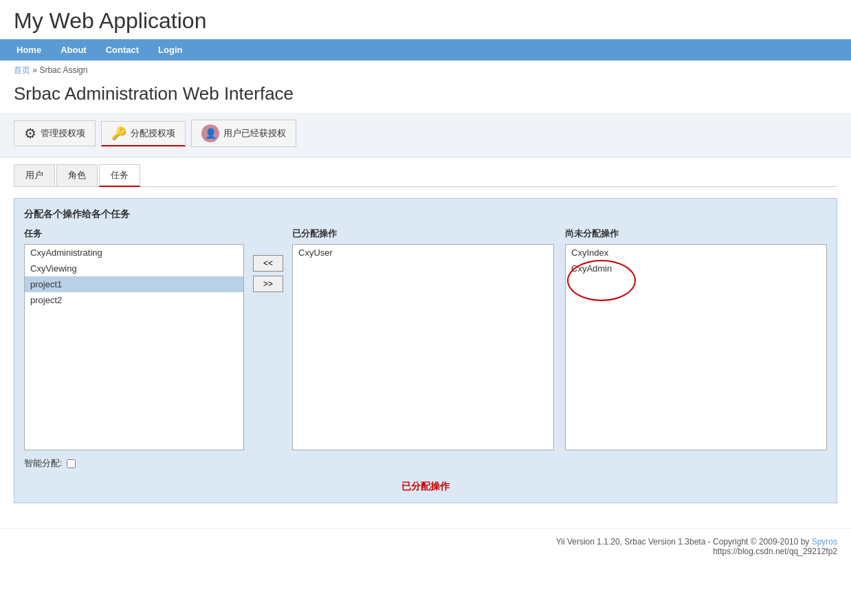 The width and height of the screenshot is (851, 616). What do you see at coordinates (63, 70) in the screenshot?
I see `breadcrumb-current: Srbac Assign` at bounding box center [63, 70].